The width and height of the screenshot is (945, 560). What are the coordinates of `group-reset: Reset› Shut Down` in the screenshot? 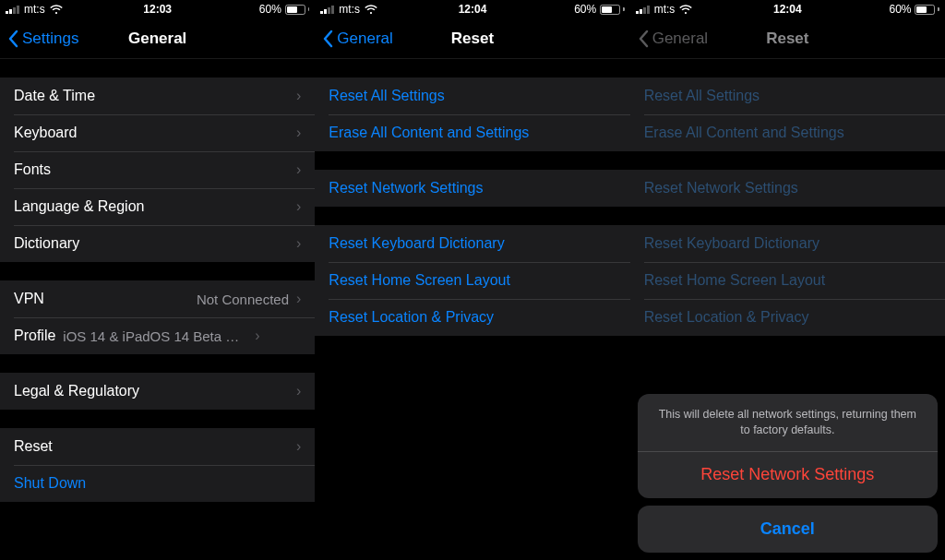 It's located at (157, 465).